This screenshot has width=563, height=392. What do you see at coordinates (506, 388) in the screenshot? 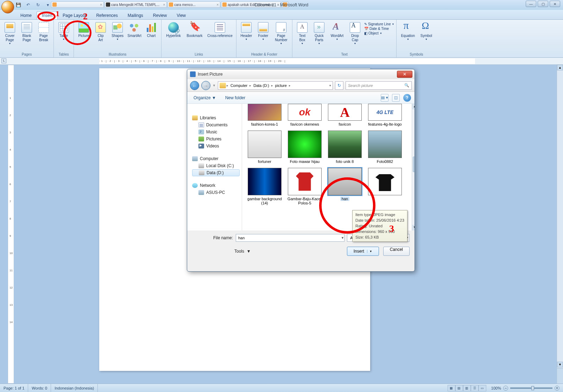
I see `zoom-out-button: −` at bounding box center [506, 388].